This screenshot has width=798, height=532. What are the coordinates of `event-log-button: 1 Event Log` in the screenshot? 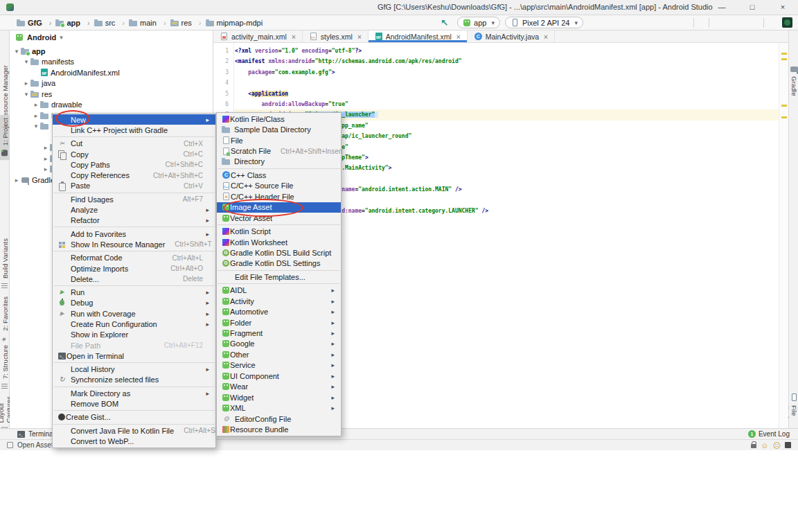 It's located at (769, 434).